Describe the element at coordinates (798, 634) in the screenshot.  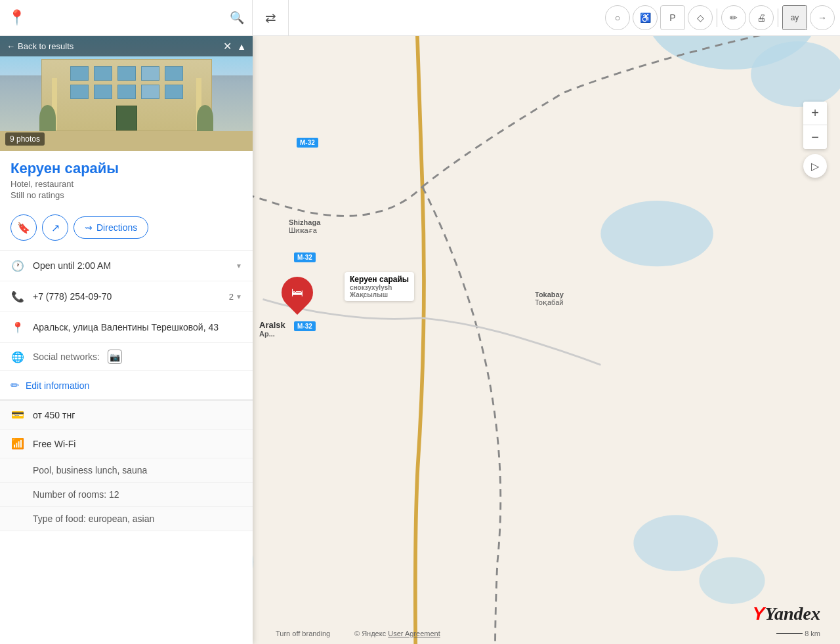
I see `map-footer: 8 km` at that location.